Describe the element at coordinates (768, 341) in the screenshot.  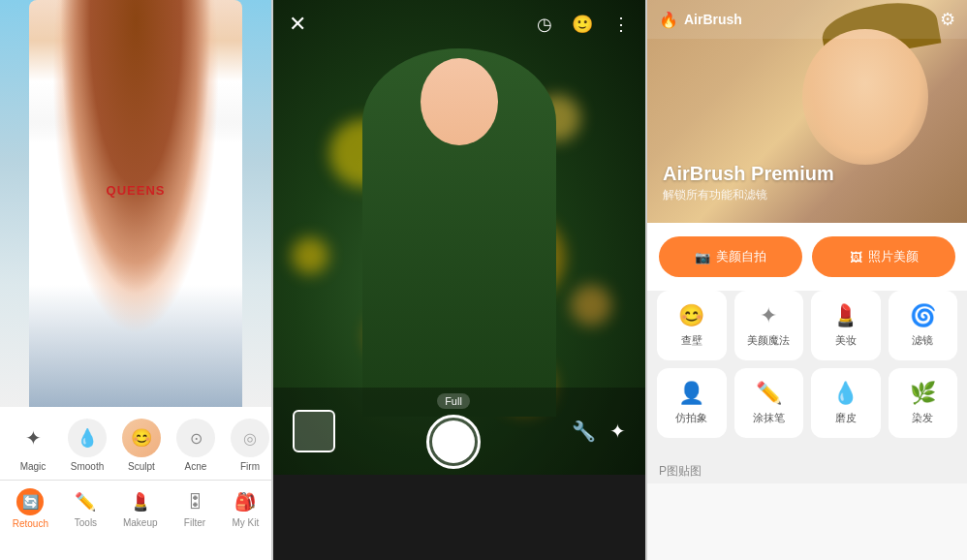
I see `magic-grid-label: 美颜魔法` at that location.